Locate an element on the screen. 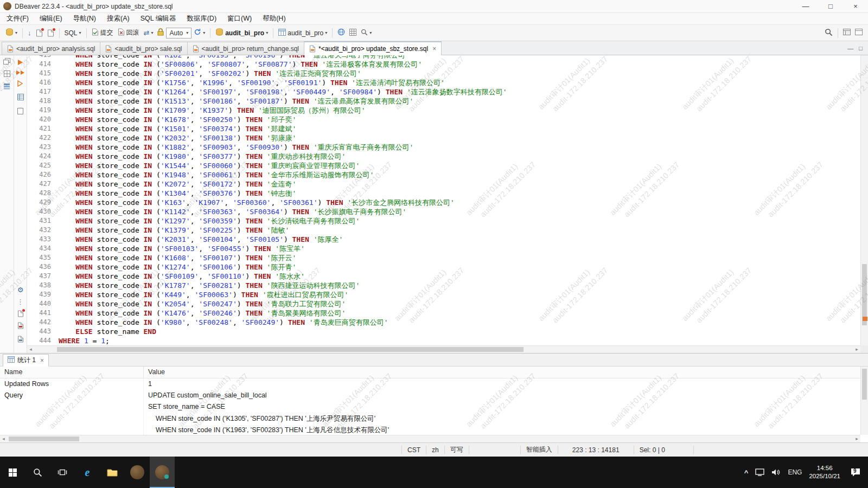 The image size is (868, 488). tray-chevron-up-icon: ^ is located at coordinates (746, 473).